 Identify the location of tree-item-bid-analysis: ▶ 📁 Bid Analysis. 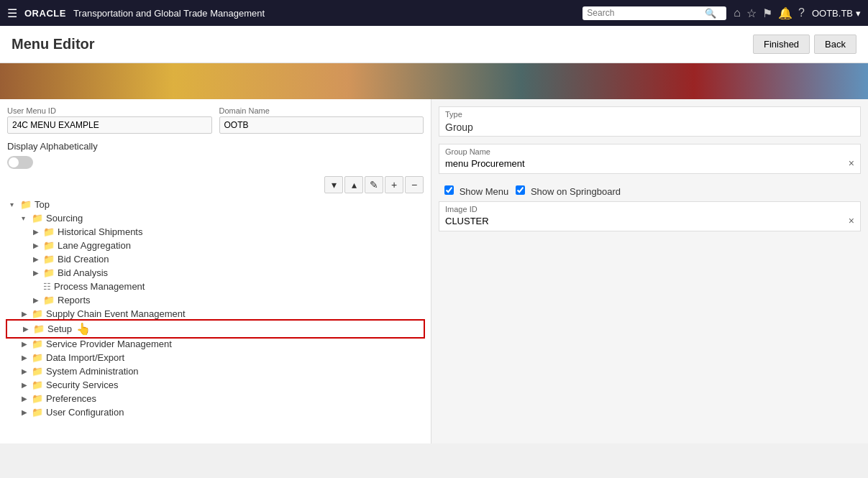
(216, 273).